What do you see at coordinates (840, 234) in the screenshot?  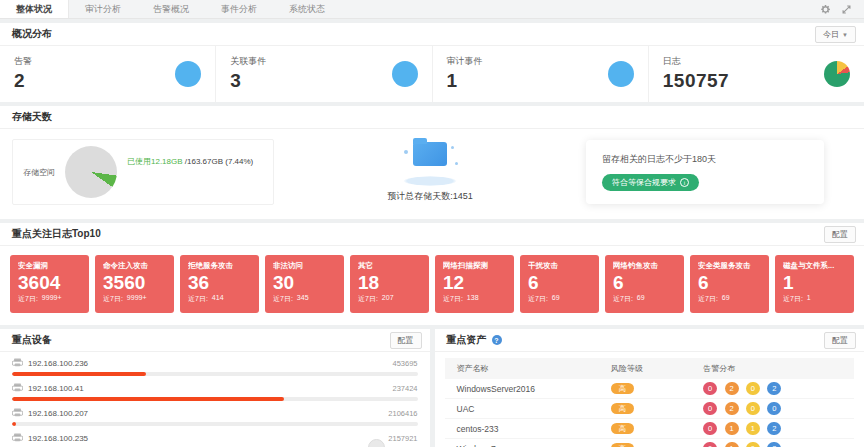 I see `top-logs-config-button: 配置` at bounding box center [840, 234].